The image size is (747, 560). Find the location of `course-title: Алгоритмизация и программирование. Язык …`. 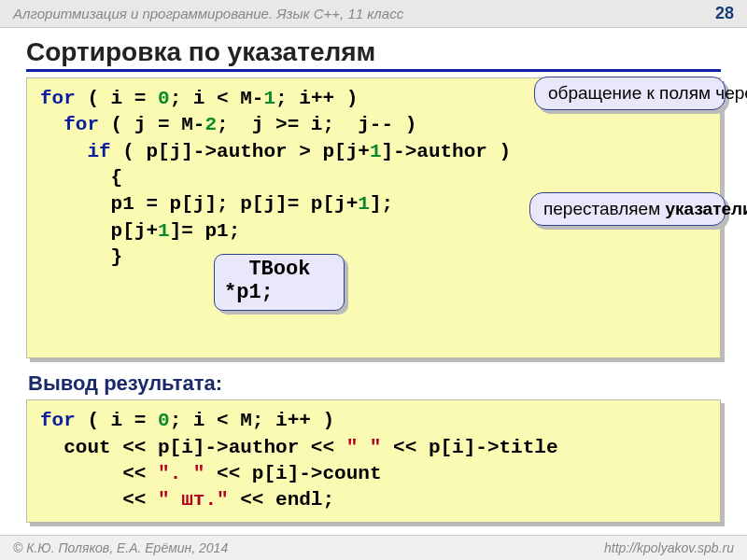

course-title: Алгоритмизация и программирование. Язык … is located at coordinates (208, 13).